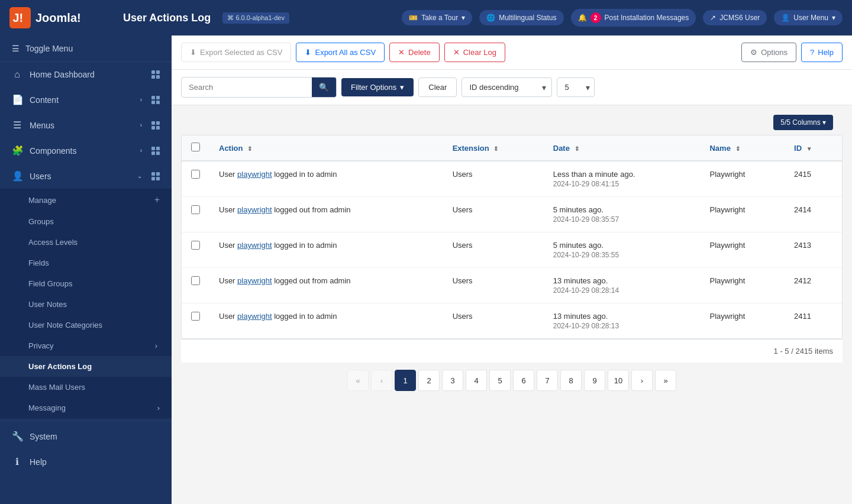 This screenshot has height=504, width=852. I want to click on notifications-button: 🔔 2 Post Installation Messages, so click(634, 18).